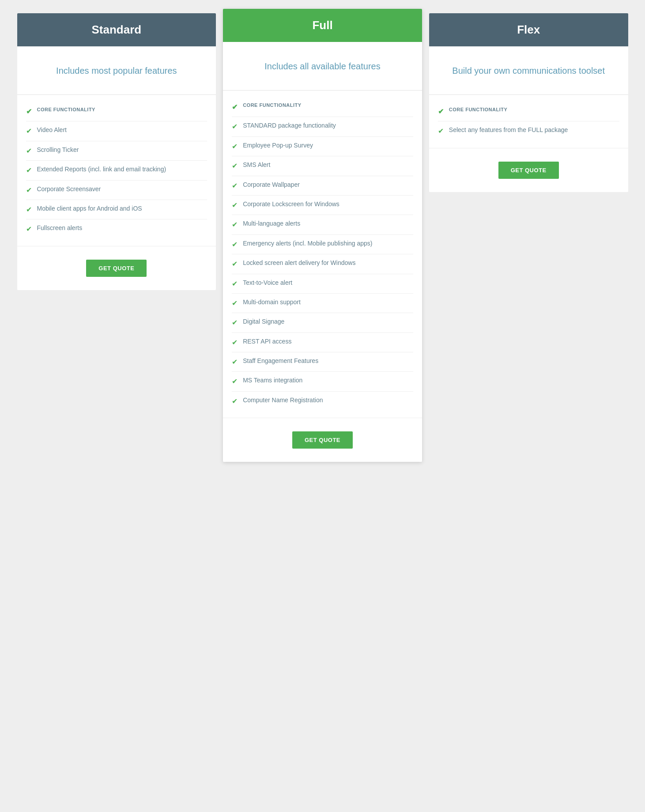 The image size is (645, 812). I want to click on feature-item: ✔Video Alert, so click(117, 131).